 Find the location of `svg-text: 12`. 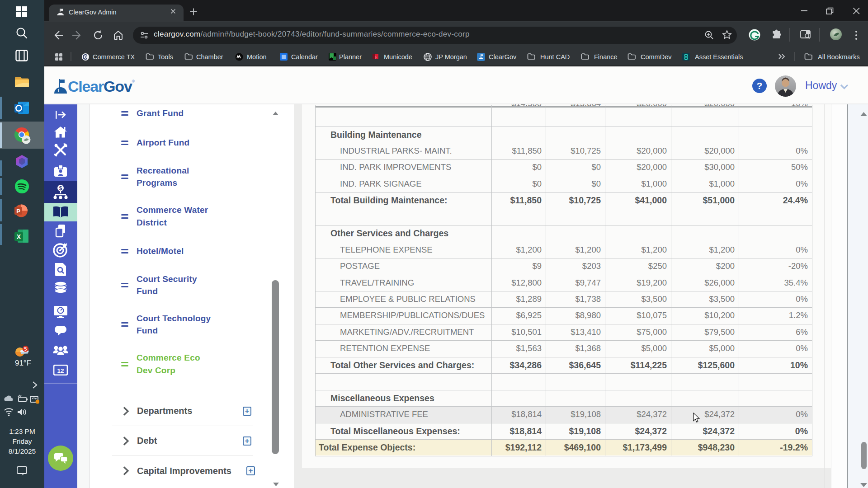

svg-text: 12 is located at coordinates (61, 371).